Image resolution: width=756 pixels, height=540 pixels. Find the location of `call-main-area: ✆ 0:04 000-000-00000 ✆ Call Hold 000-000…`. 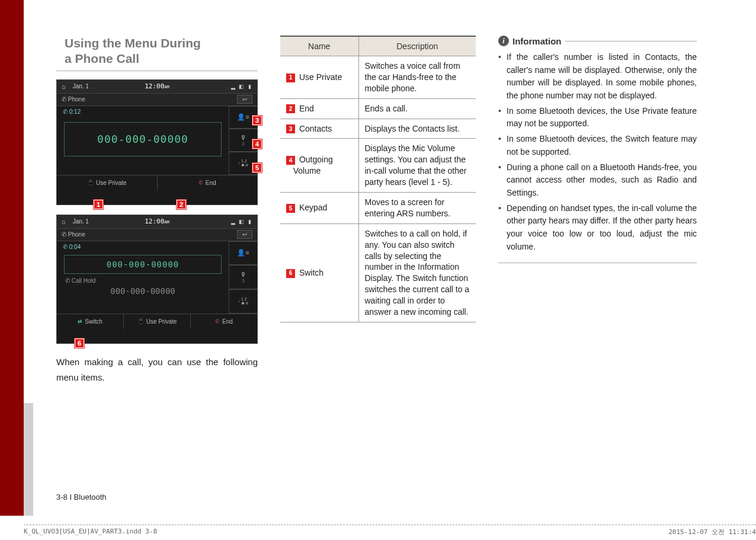

call-main-area: ✆ 0:04 000-000-00000 ✆ Call Hold 000-000… is located at coordinates (143, 277).